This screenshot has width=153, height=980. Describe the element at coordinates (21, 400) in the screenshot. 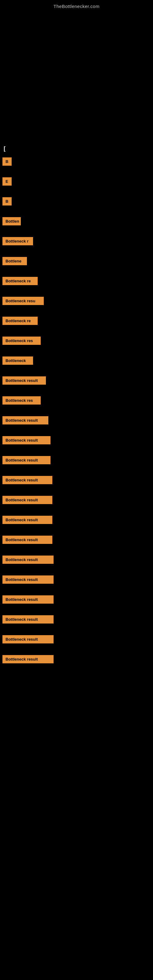

I see `bottleneck-item-13: Bottleneck res` at that location.